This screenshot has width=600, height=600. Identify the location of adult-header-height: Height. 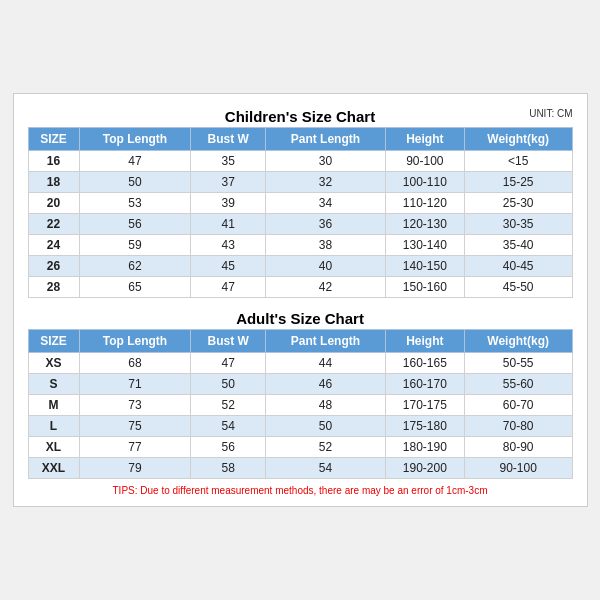
(424, 342).